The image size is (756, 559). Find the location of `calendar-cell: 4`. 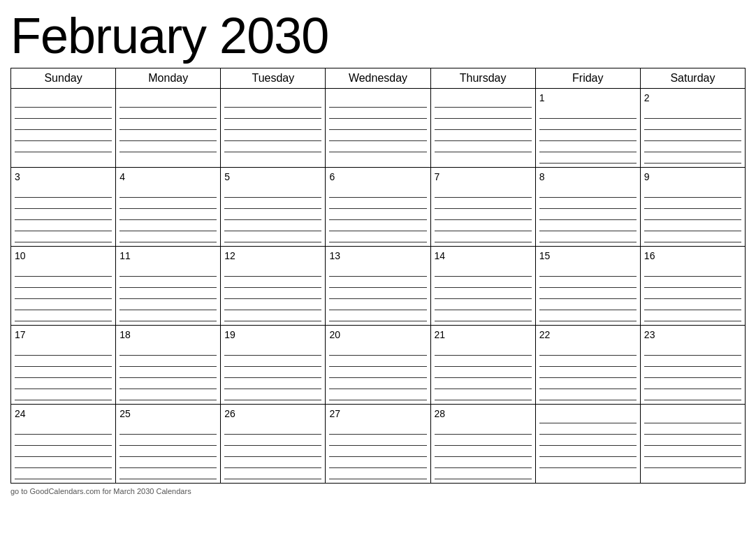

calendar-cell: 4 is located at coordinates (168, 207).